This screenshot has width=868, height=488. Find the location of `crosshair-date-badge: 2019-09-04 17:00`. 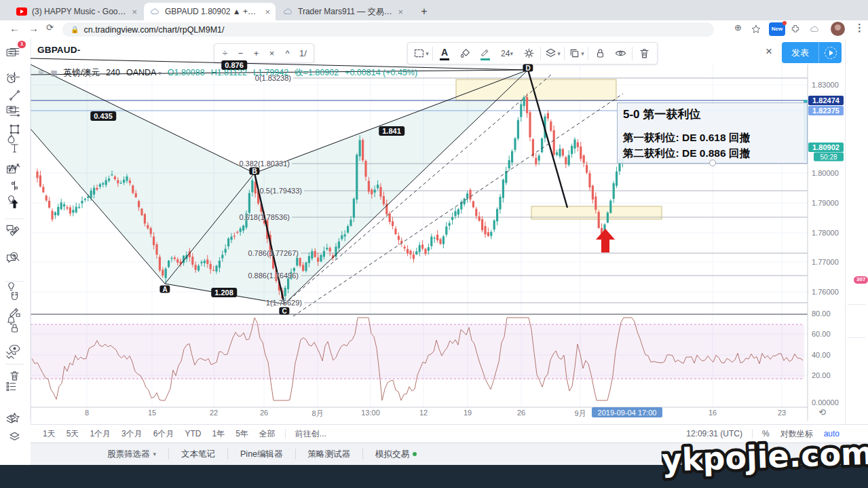

crosshair-date-badge: 2019-09-04 17:00 is located at coordinates (627, 413).